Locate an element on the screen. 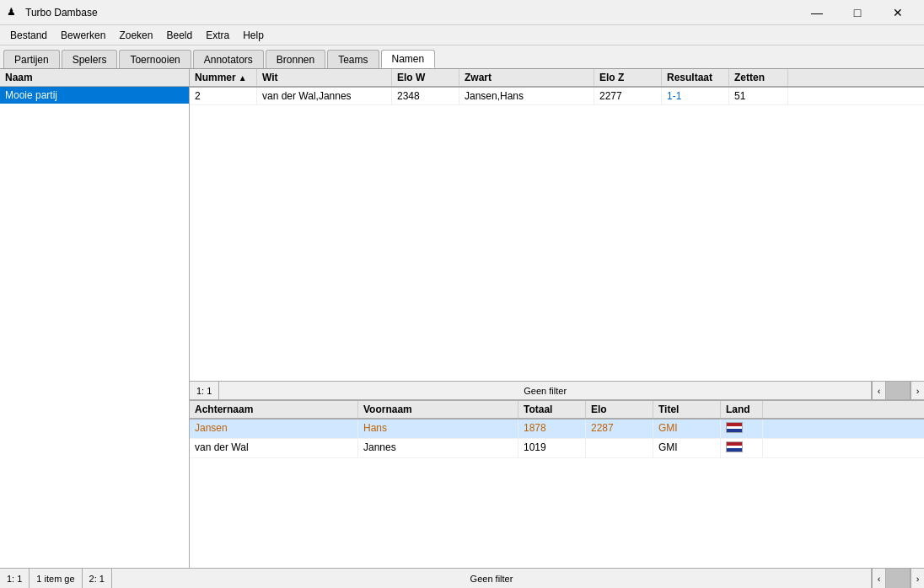  th-titel: Titel is located at coordinates (687, 409).